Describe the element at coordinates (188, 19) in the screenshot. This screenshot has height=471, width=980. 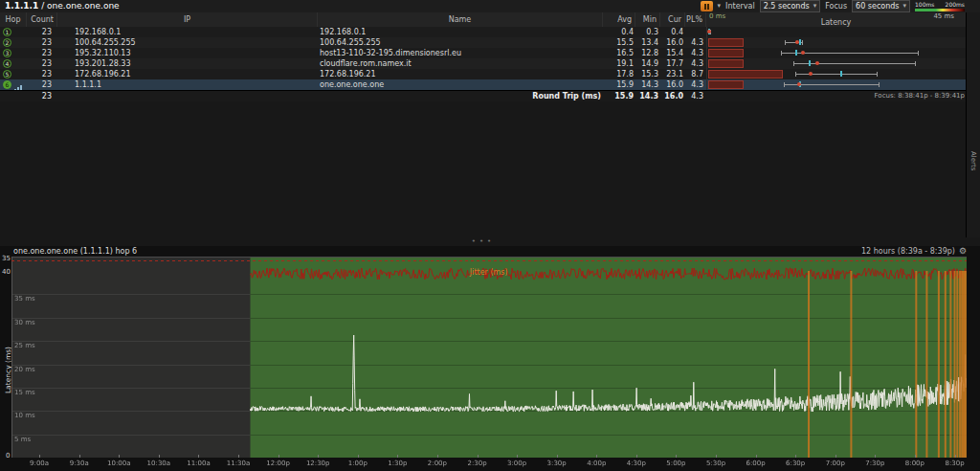
I see `header-ip: IP` at that location.